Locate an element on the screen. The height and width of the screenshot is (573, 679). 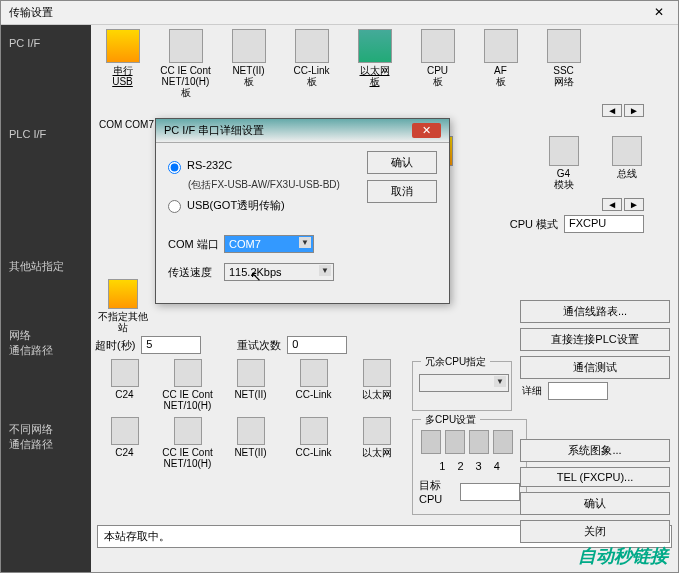
ethernet-icon is located at coordinates (375, 46).